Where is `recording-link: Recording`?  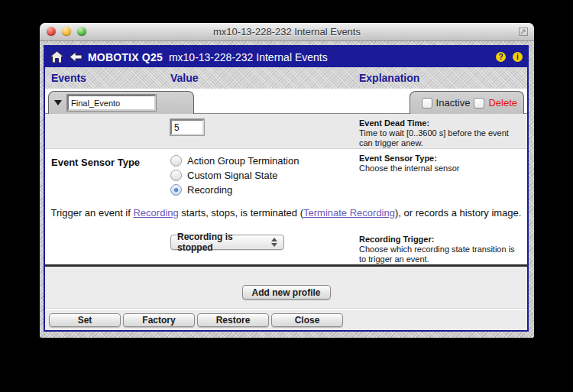 recording-link: Recording is located at coordinates (156, 212).